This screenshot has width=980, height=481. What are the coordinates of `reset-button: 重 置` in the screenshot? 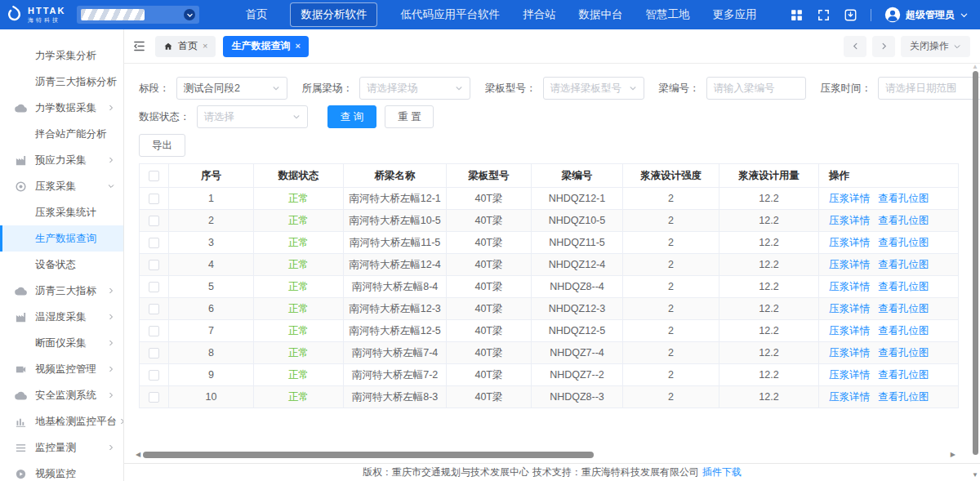 It's located at (409, 117).